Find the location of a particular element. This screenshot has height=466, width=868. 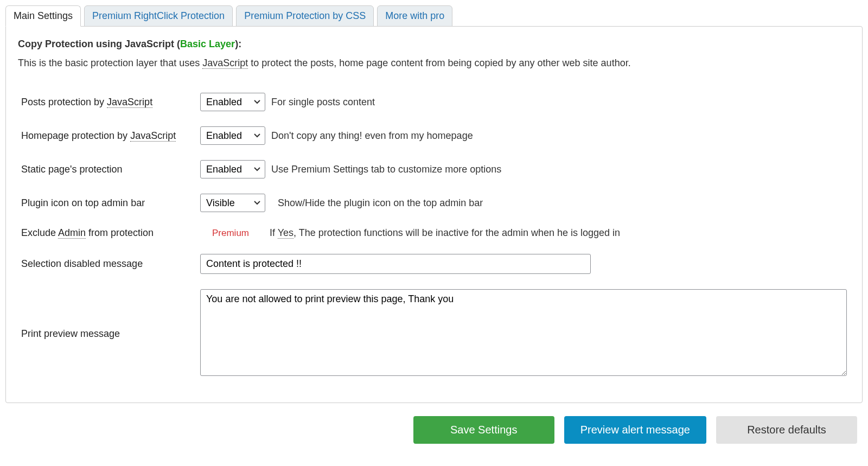

select-homepage-protection: Enabled is located at coordinates (233, 136).